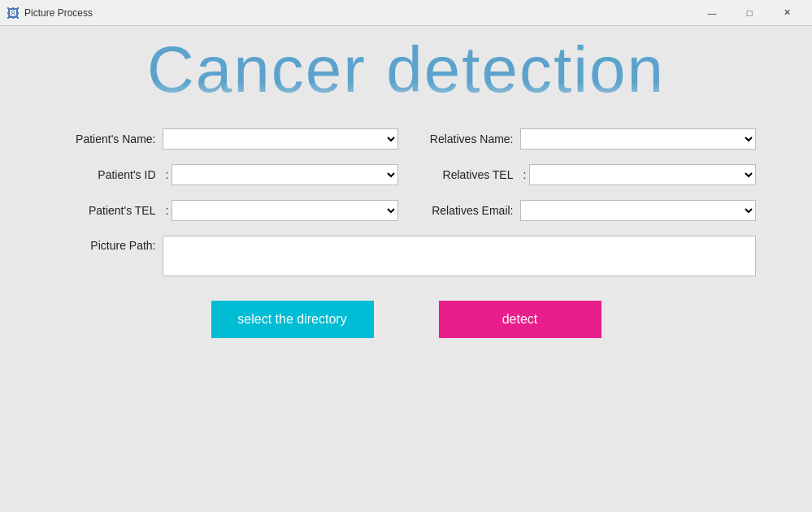  What do you see at coordinates (585, 210) in the screenshot?
I see `relatives-email-group: Relatives Email:` at bounding box center [585, 210].